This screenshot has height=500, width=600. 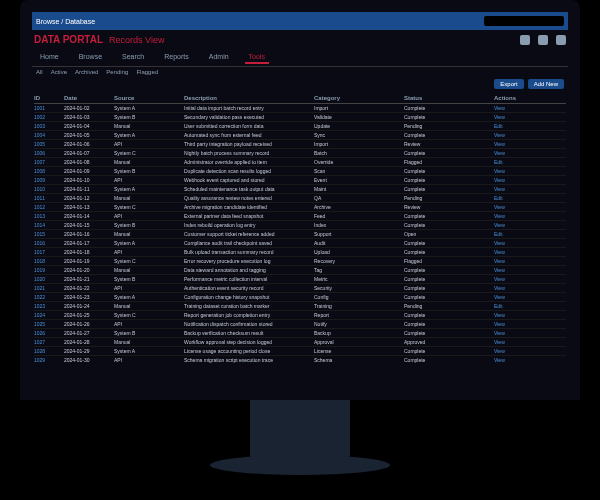 What do you see at coordinates (300, 172) in the screenshot?
I see `table-row: 10082024-01-09System BDuplicate detectio…` at bounding box center [300, 172].